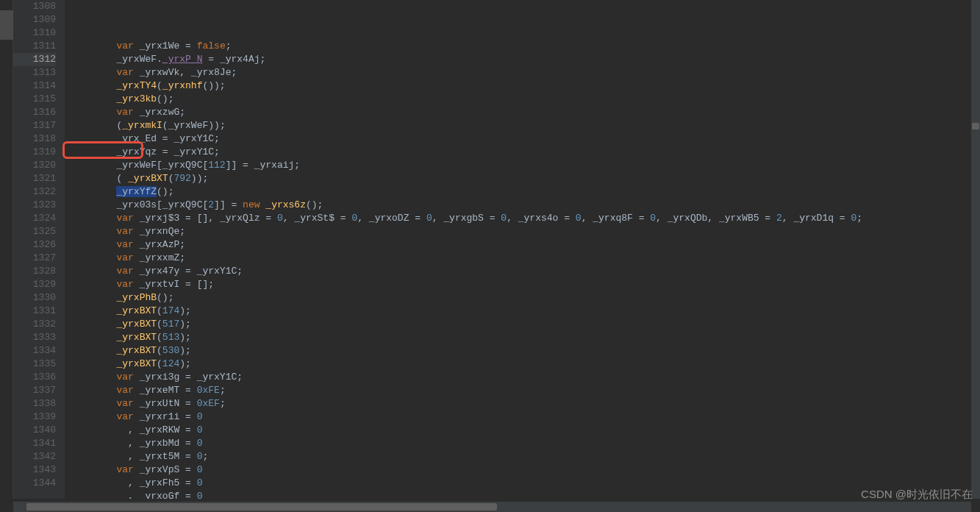 The height and width of the screenshot is (512, 980). What do you see at coordinates (525, 60) in the screenshot?
I see `code-line: _yrxWeF._yrxP_N = _yrx4Aj;` at bounding box center [525, 60].